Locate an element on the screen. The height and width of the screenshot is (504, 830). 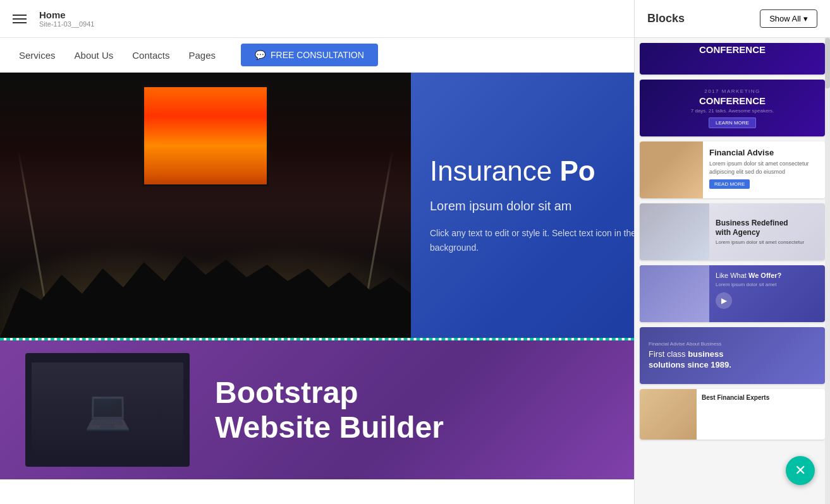
list-item: 2017 MARKETING CONFERENCE 7 days. 21 tal… is located at coordinates (732, 108).